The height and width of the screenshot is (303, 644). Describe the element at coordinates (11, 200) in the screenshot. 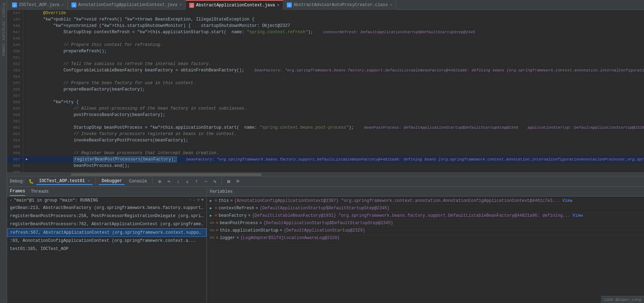

I see `thread-check-icon: ✓` at that location.